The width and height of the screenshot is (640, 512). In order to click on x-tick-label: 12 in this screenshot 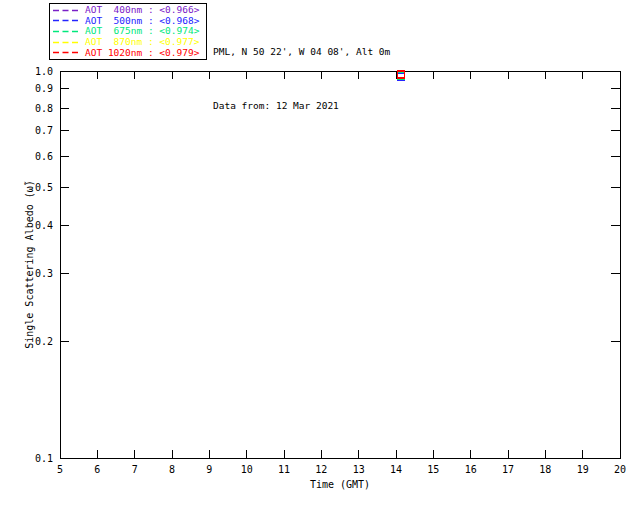, I will do `click(321, 470)`.